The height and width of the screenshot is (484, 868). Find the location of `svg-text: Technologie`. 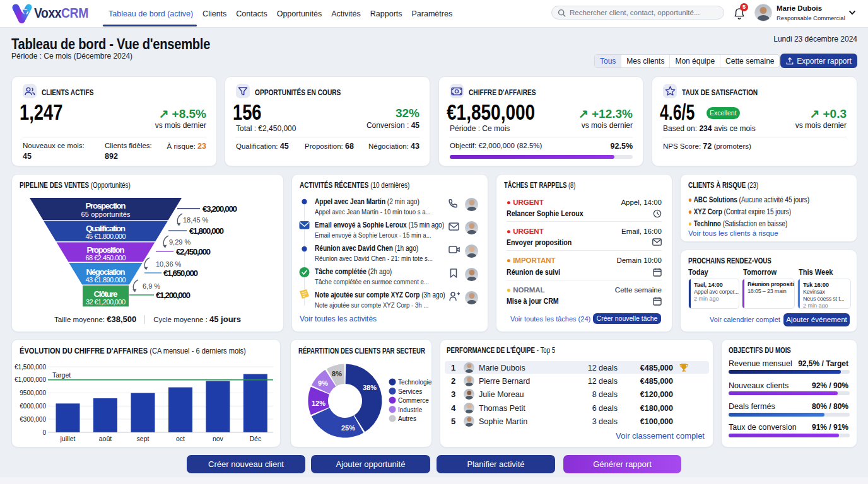

svg-text: Technologie is located at coordinates (415, 382).